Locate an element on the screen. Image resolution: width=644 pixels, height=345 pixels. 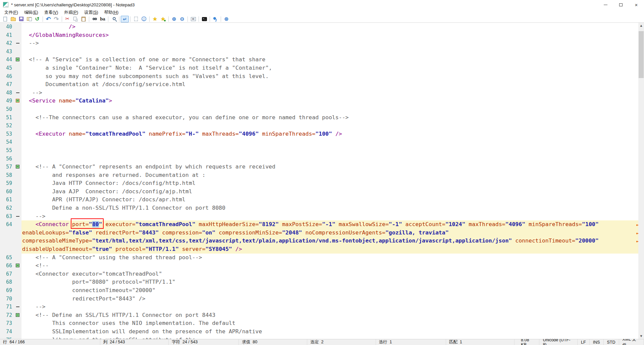
menu-item-file: 文件(F) is located at coordinates (11, 13).